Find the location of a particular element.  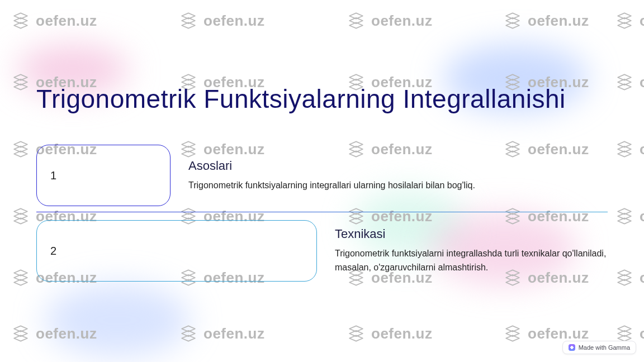

row-divider is located at coordinates (322, 212).